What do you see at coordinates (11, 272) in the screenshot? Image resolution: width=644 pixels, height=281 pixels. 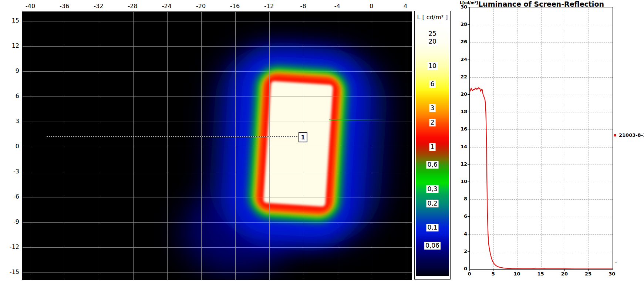 I see `heatmap-y-tick-label: -15` at bounding box center [11, 272].